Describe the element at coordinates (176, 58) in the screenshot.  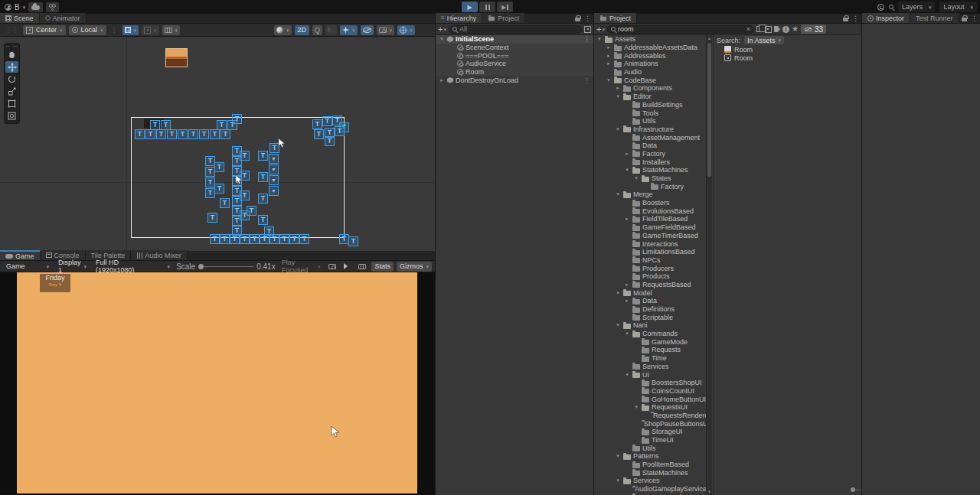
I see `crate-sprite` at that location.